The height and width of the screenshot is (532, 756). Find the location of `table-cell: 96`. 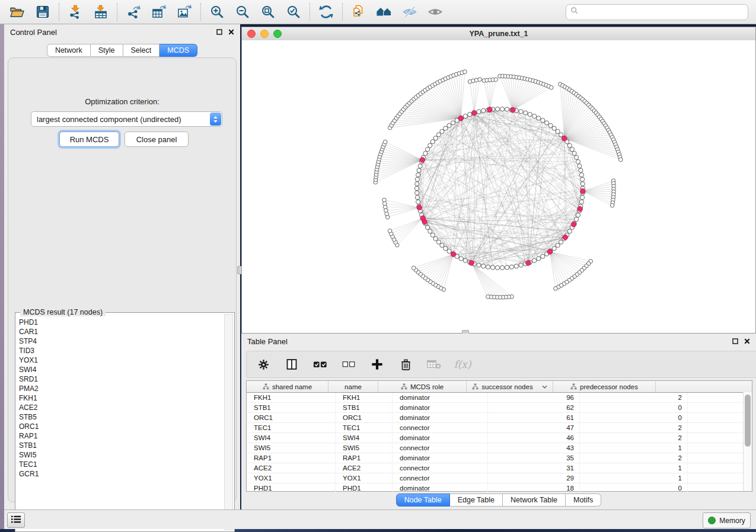

table-cell: 96 is located at coordinates (534, 398).